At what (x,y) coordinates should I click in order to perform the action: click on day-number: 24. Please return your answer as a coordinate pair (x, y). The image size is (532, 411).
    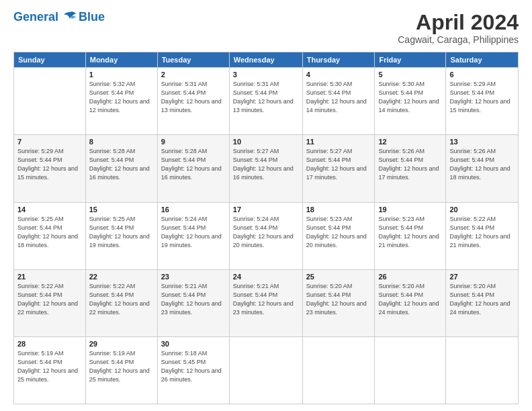
    Looking at the image, I should click on (266, 277).